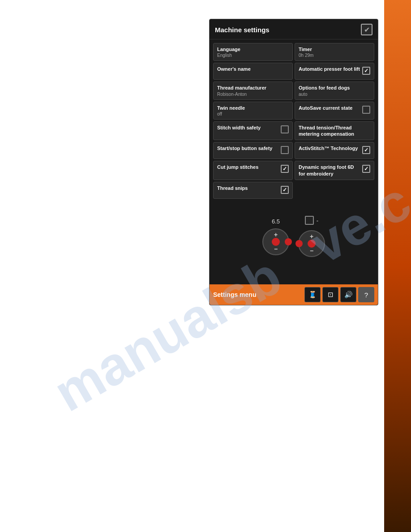  I want to click on dial-area: 6.5 + − - + −, so click(294, 236).